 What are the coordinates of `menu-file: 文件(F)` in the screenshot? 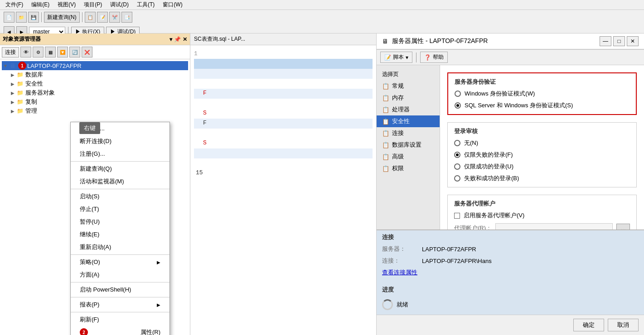 It's located at (15, 5).